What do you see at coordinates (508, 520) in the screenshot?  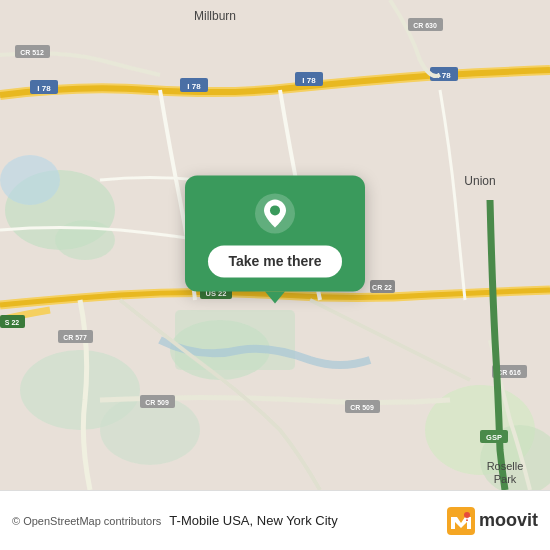 I see `moovit-text: moovit` at bounding box center [508, 520].